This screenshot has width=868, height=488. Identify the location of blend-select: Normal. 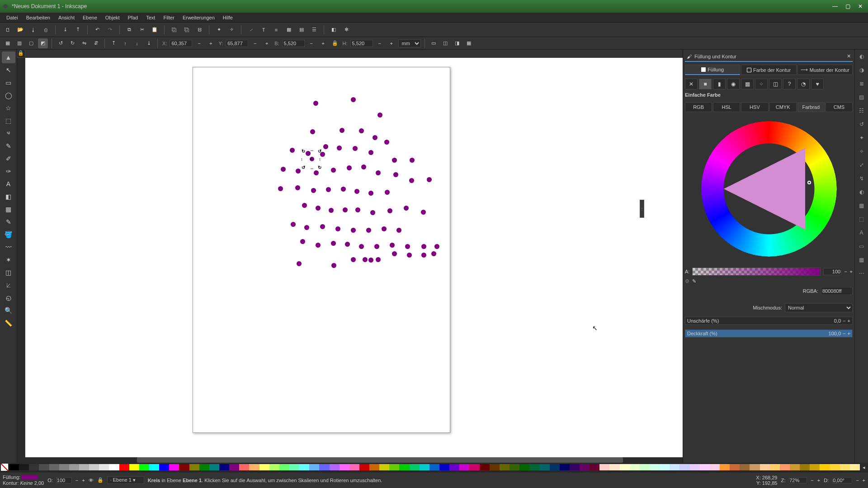
(819, 308).